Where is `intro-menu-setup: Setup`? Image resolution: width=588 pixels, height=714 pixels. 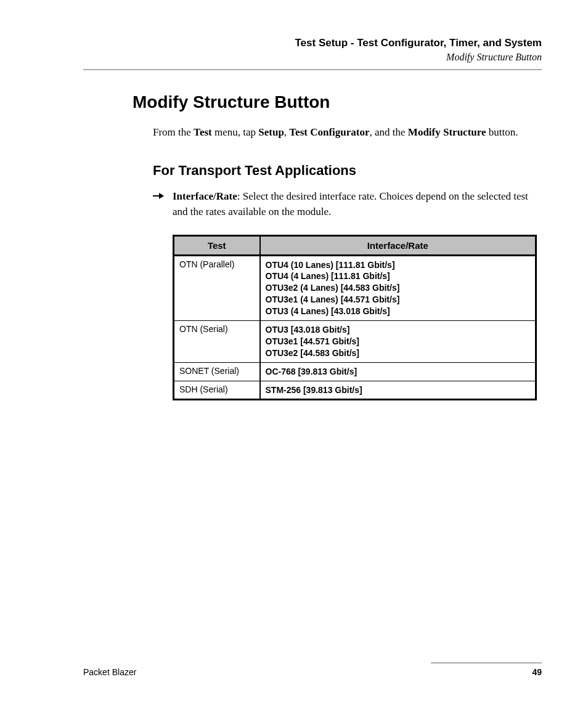
intro-menu-setup: Setup is located at coordinates (271, 132).